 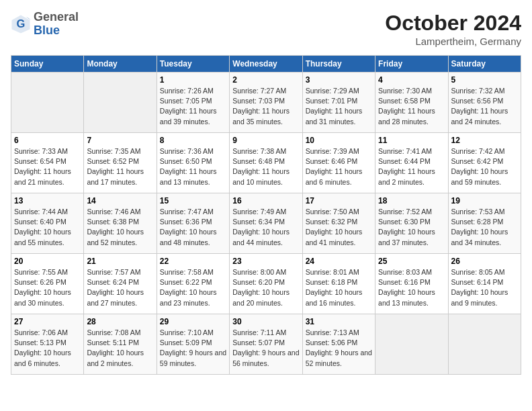 What do you see at coordinates (47, 167) in the screenshot?
I see `day-detail: Sunrise: 7:33 AMSunset: 6:54 PMDaylight:…` at bounding box center [47, 167].